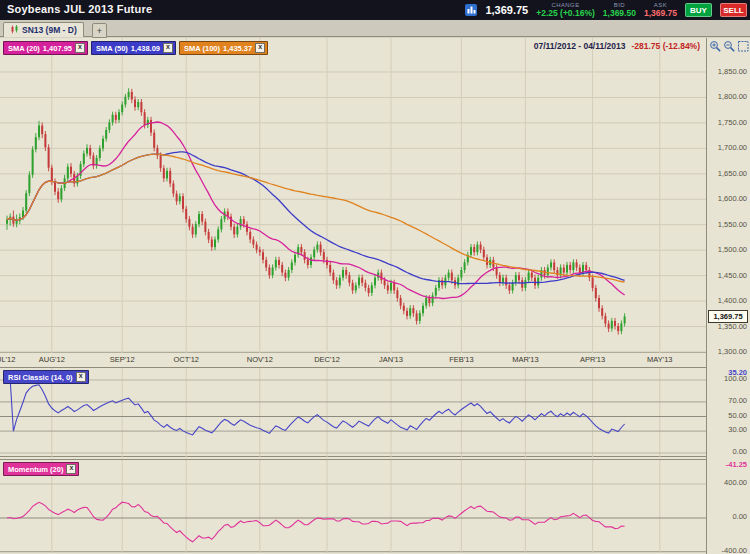  I want to click on last-price-tag: 1,369.75, so click(728, 316).